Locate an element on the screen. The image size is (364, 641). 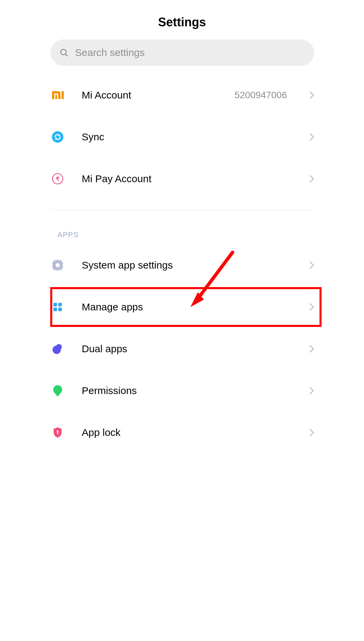
mi-account-value: 5200947006 is located at coordinates (261, 95).